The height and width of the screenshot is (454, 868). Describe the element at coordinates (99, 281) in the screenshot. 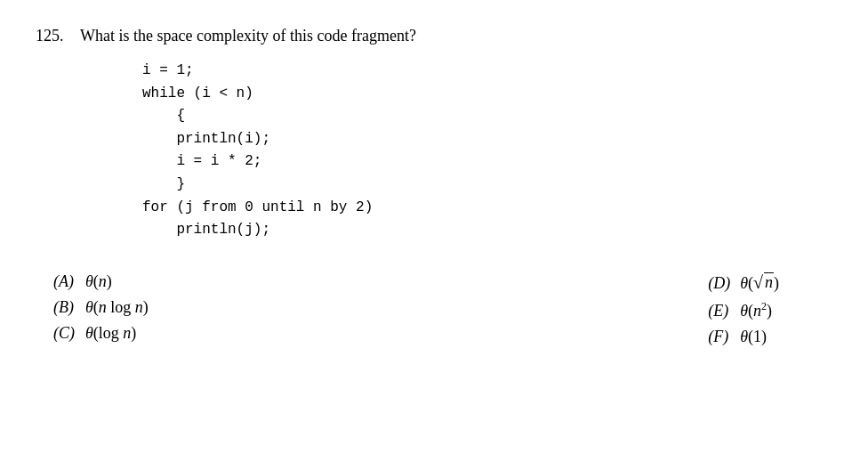

I see `answer-a-value: θ(n)` at that location.